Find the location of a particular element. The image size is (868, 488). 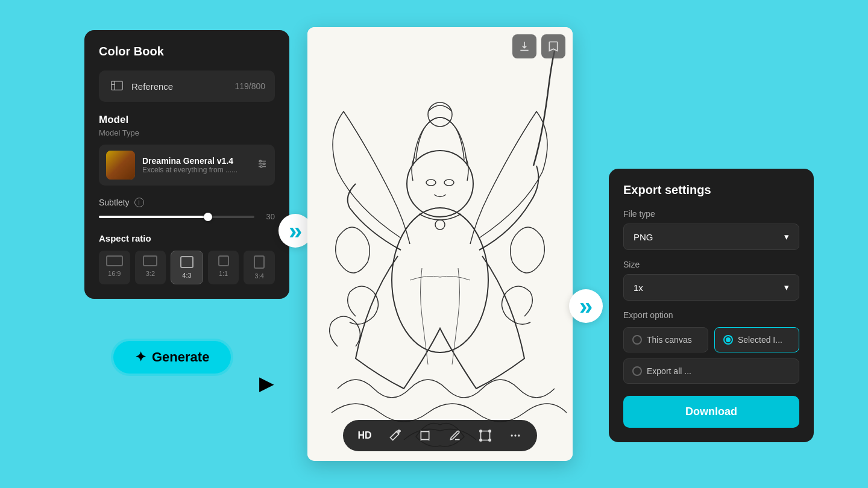

sparkle-icon: ✦ is located at coordinates (140, 357).